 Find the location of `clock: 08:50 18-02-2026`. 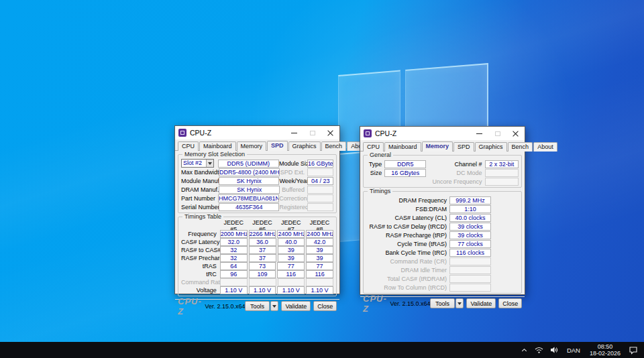

clock: 08:50 18-02-2026 is located at coordinates (605, 350).